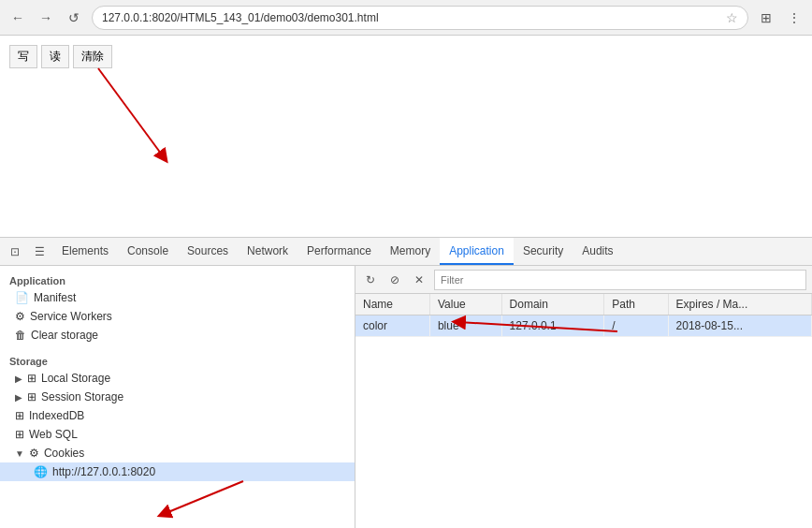 Image resolution: width=812 pixels, height=528 pixels. Describe the element at coordinates (636, 305) in the screenshot. I see `col-path: Path` at that location.